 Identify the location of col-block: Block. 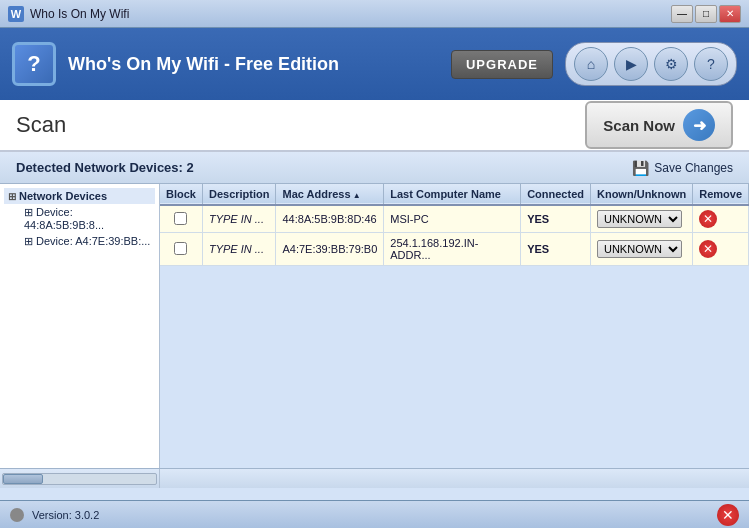
(181, 194).